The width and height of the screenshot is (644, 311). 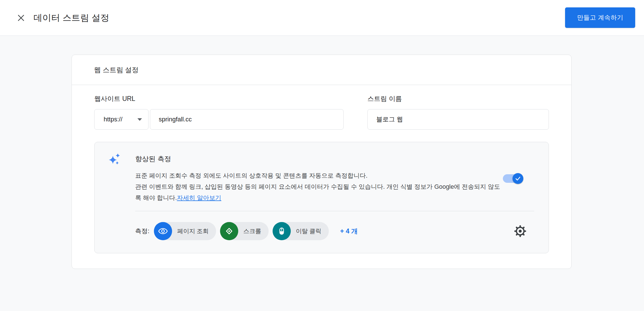 What do you see at coordinates (518, 179) in the screenshot?
I see `toggle-thumb` at bounding box center [518, 179].